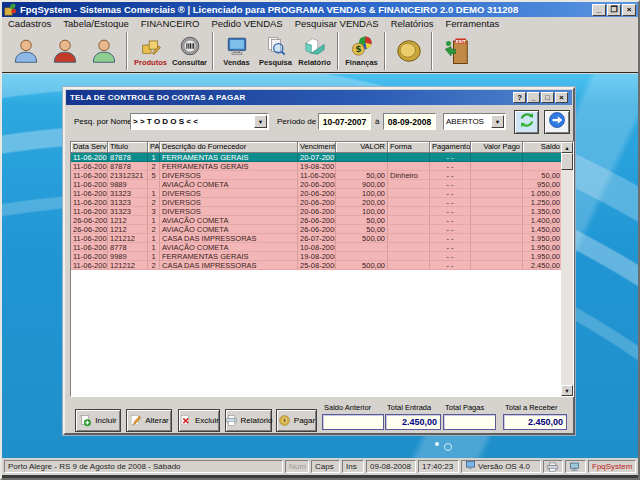 The height and width of the screenshot is (480, 640). What do you see at coordinates (322, 166) in the screenshot?
I see `table-row: 11-06-2008878782FERRAMENTAS GERAIS19-08-…` at bounding box center [322, 166].